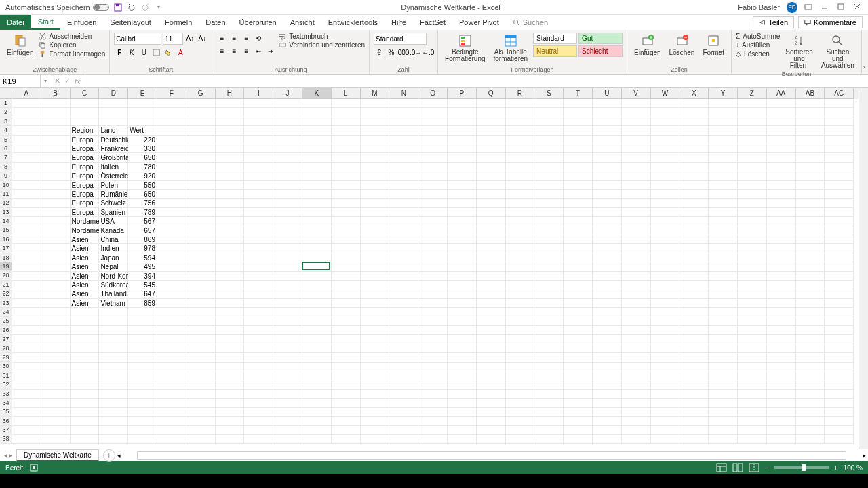 Image resolution: width=868 pixels, height=488 pixels. Describe the element at coordinates (836, 468) in the screenshot. I see `zoom-in-icon: +` at that location.